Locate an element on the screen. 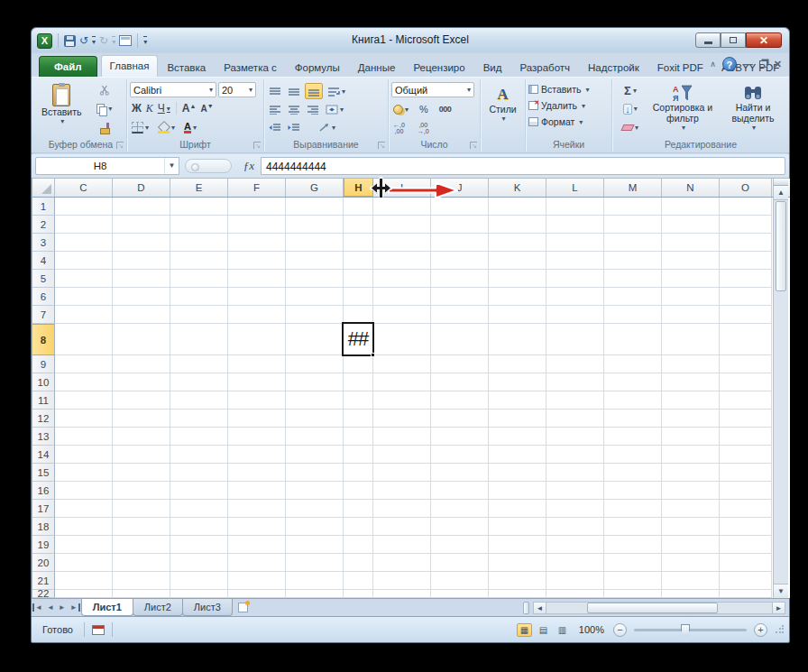  first-sheet-icon: ◄ is located at coordinates (39, 608).